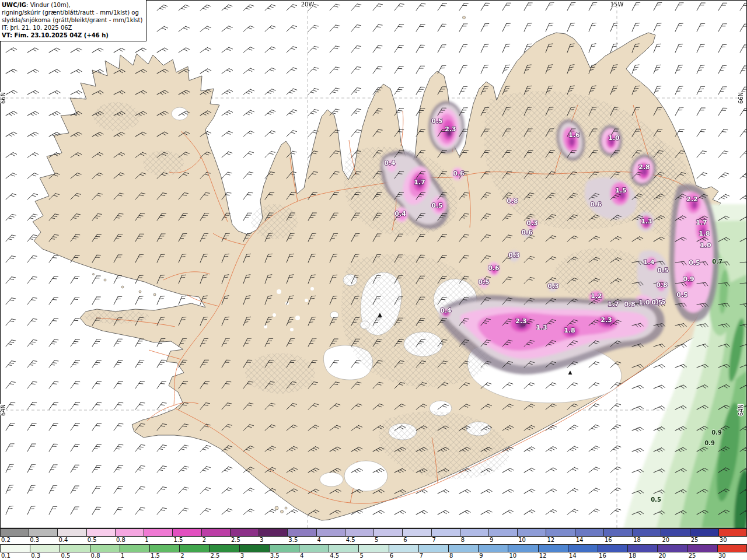 The image size is (747, 560). Describe the element at coordinates (675, 537) in the screenshot. I see `snow-scale-segment: 20` at that location.